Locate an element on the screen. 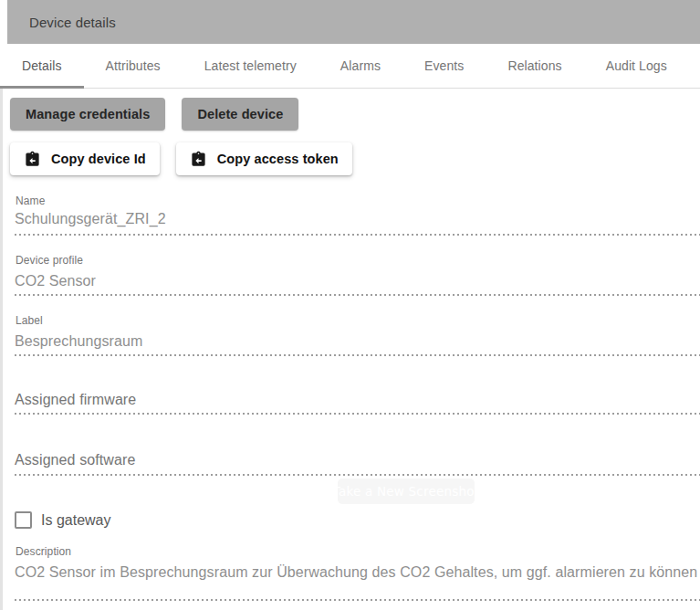  device-profile-field-value: CO2 Sensor is located at coordinates (55, 281).